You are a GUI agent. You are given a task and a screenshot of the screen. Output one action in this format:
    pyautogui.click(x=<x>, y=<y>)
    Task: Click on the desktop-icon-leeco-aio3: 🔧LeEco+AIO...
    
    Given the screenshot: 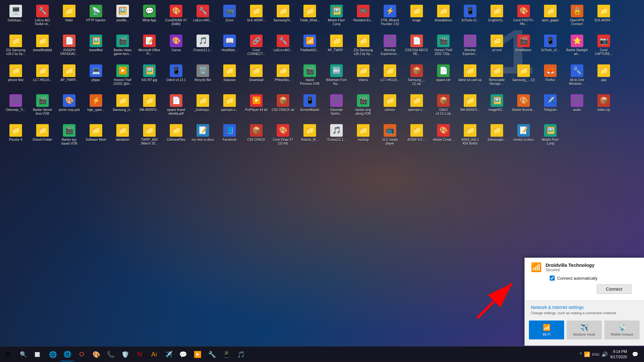 What is the action you would take?
    pyautogui.click(x=283, y=47)
    